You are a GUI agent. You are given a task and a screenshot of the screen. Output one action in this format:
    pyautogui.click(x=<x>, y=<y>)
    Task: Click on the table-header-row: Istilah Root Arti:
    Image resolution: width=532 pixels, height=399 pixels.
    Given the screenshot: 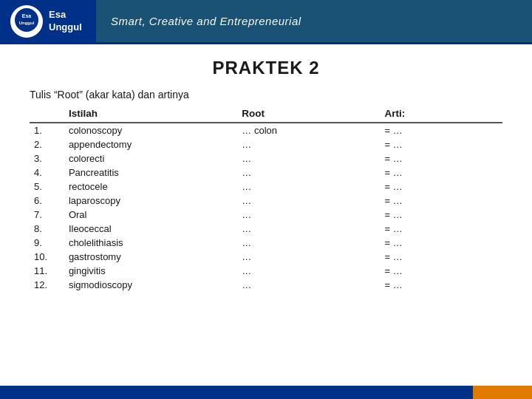 What is the action you would take?
    pyautogui.click(x=266, y=115)
    